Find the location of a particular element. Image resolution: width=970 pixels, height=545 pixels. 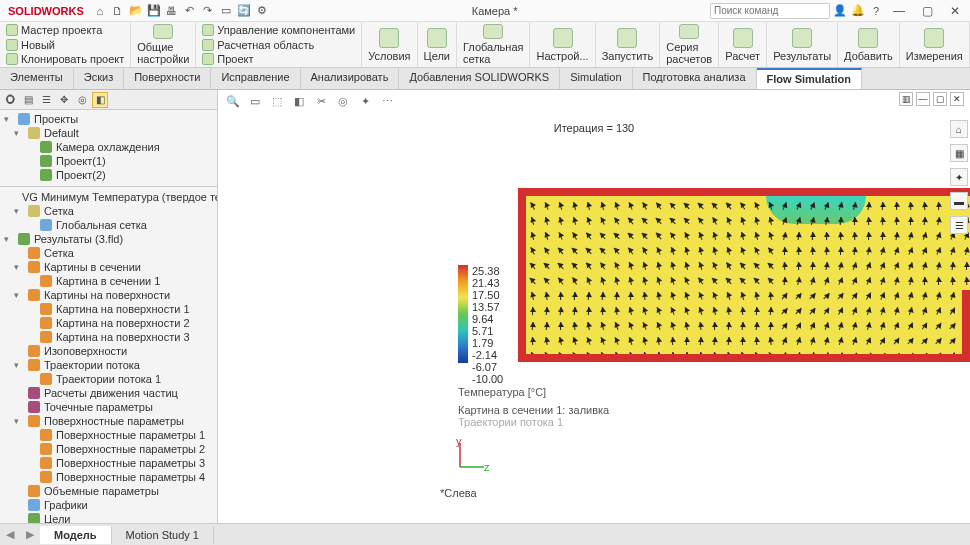

appearance-view-icon: ◎ is located at coordinates (343, 101).